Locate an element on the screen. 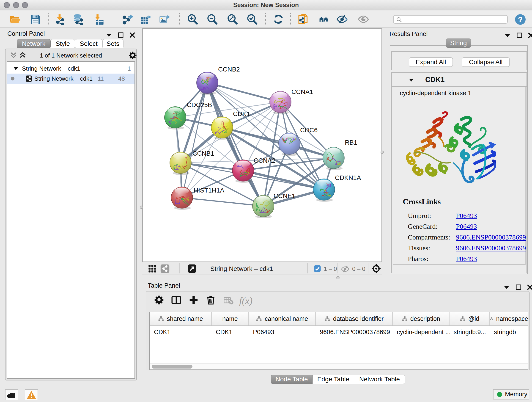  save-session-icon is located at coordinates (35, 19).